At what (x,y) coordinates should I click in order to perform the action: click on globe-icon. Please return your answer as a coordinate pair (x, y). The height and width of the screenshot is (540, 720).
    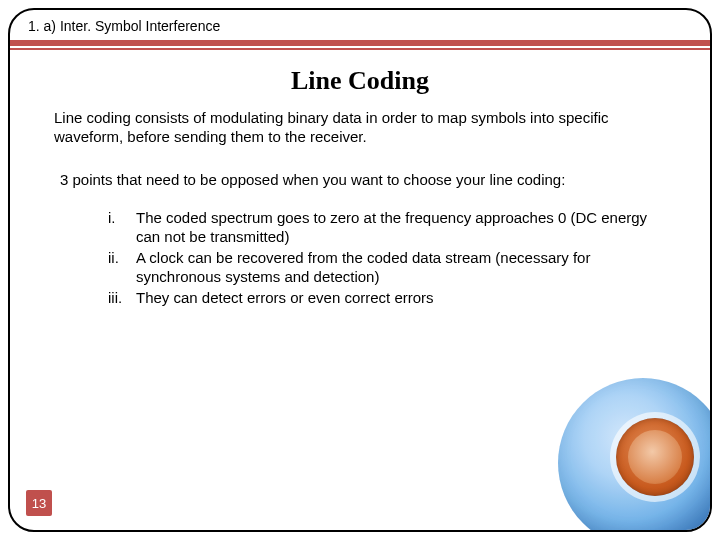
    Looking at the image, I should click on (635, 455).